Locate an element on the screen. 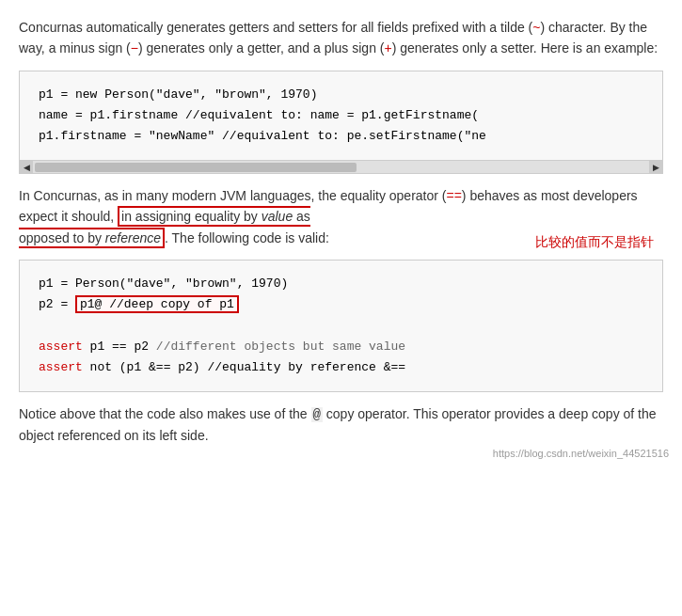 This screenshot has width=682, height=616. para1-text1: Concurnas automatically generates getter… is located at coordinates (276, 27).